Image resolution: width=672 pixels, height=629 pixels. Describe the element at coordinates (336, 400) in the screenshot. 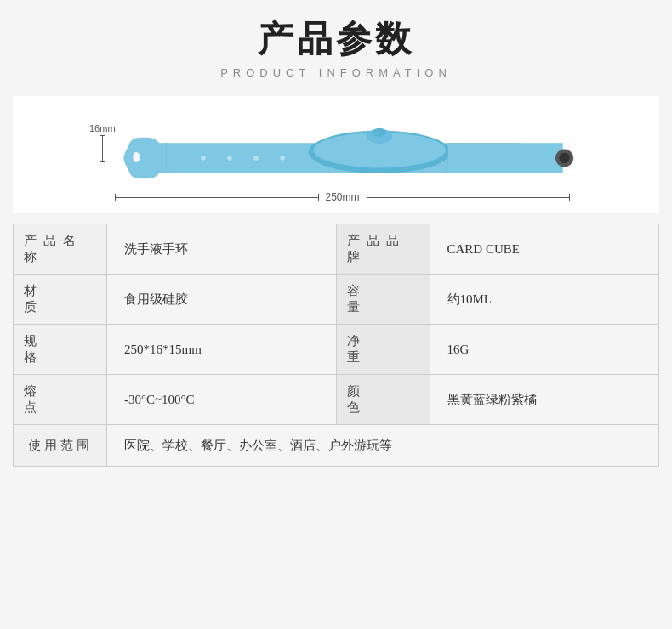

I see `table-row: 熔 点 -30°C~100°C 颜 色 黑黄蓝绿粉紫橘` at that location.